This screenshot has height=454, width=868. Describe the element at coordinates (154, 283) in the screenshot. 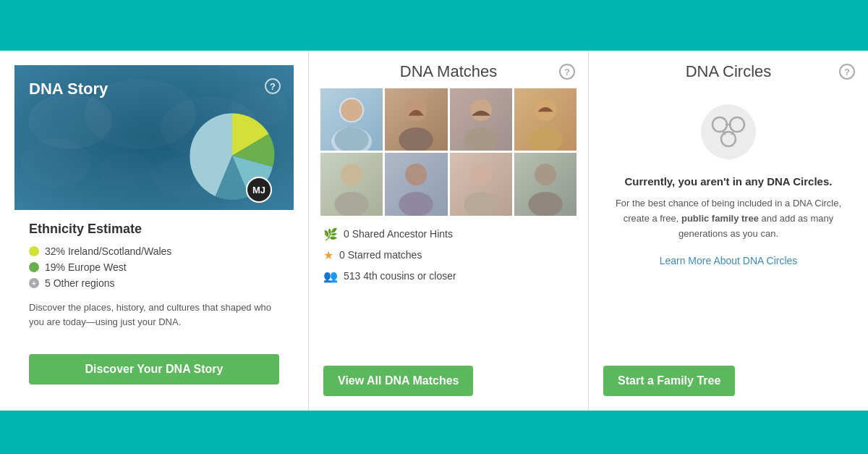

I see `ethnicity-item-3: + 5 Other regions` at that location.